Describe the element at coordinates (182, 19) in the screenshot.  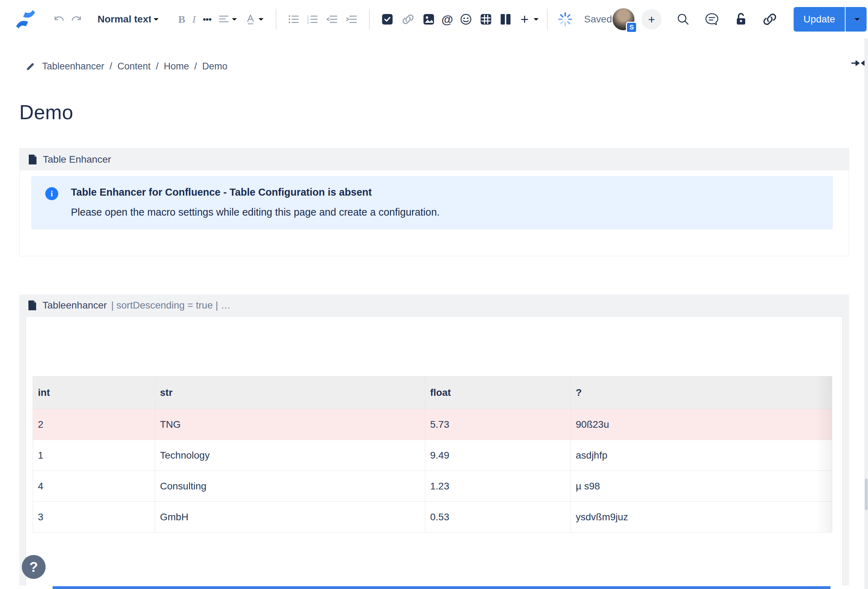
I see `bold-button: B` at that location.